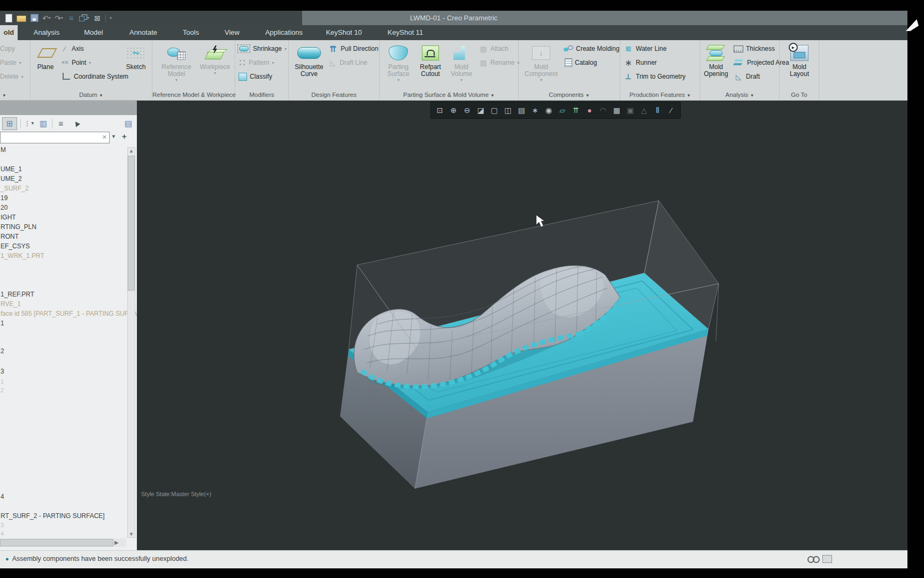 The image size is (924, 578). I want to click on search-dropdown-icon: ▼, so click(113, 136).